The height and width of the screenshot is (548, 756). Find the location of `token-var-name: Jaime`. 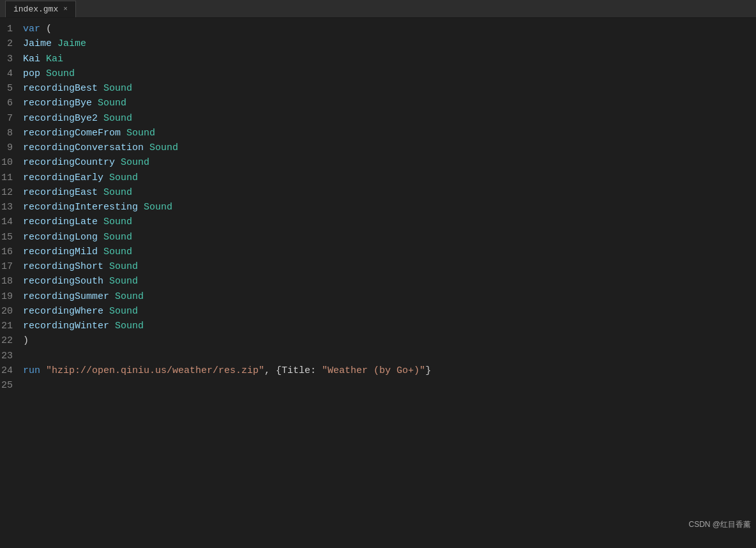

token-var-name: Jaime is located at coordinates (37, 43).